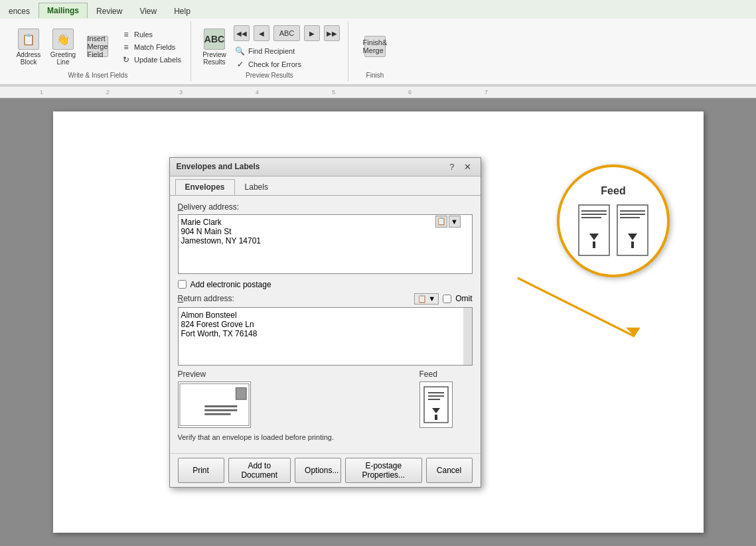 The height and width of the screenshot is (546, 756). I want to click on delivery-address-input: Marie Clark 904 N Main St Jamestown, NY …, so click(325, 244).